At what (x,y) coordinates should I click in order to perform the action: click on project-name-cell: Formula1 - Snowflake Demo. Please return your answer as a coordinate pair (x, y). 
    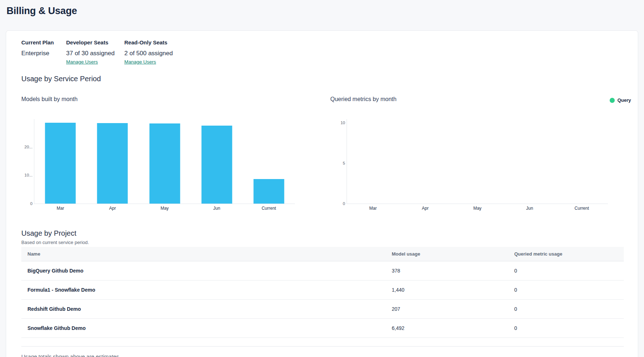
    Looking at the image, I should click on (207, 290).